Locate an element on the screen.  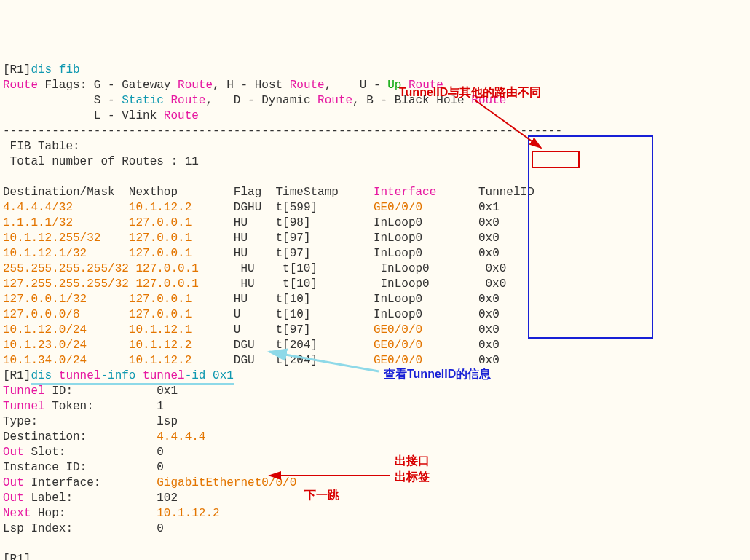
key: Index: is located at coordinates (90, 529).